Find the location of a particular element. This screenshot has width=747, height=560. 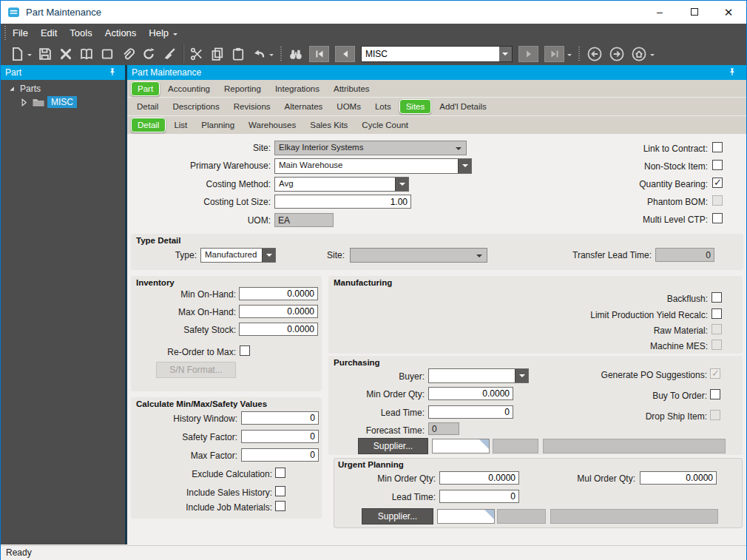

mul-order-qty-input is located at coordinates (678, 478).